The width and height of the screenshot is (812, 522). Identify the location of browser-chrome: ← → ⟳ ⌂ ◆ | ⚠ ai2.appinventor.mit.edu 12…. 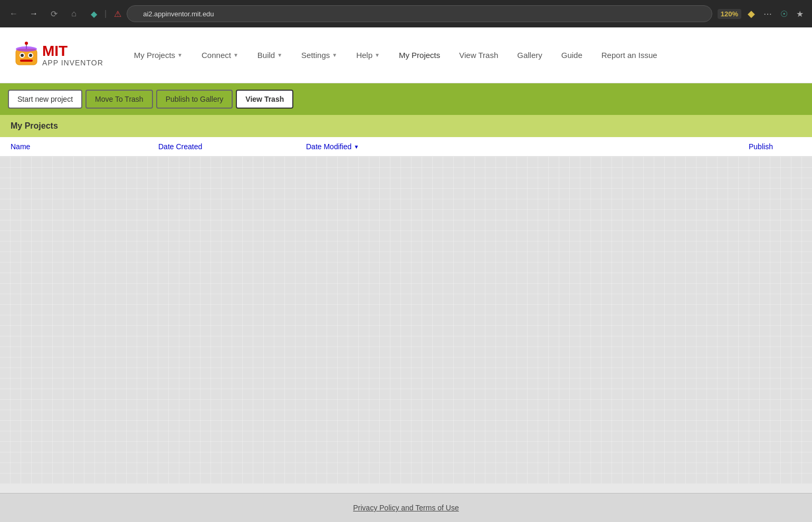
(406, 14).